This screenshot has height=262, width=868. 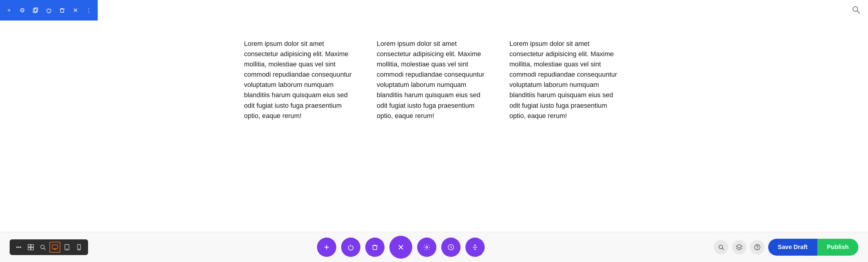 What do you see at coordinates (567, 80) in the screenshot?
I see `text-column-3: Lorem ipsum dolor sit amet consectetur a…` at bounding box center [567, 80].